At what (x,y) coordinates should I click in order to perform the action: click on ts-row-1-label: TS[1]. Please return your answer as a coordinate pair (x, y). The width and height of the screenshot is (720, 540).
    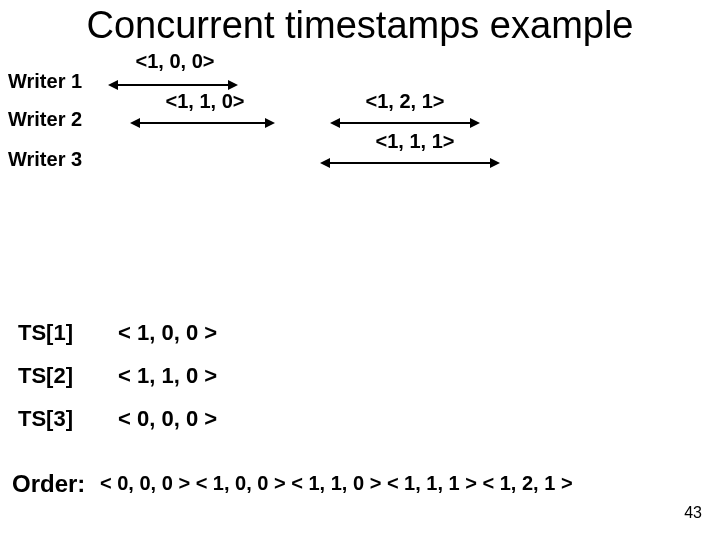
    Looking at the image, I should click on (46, 333).